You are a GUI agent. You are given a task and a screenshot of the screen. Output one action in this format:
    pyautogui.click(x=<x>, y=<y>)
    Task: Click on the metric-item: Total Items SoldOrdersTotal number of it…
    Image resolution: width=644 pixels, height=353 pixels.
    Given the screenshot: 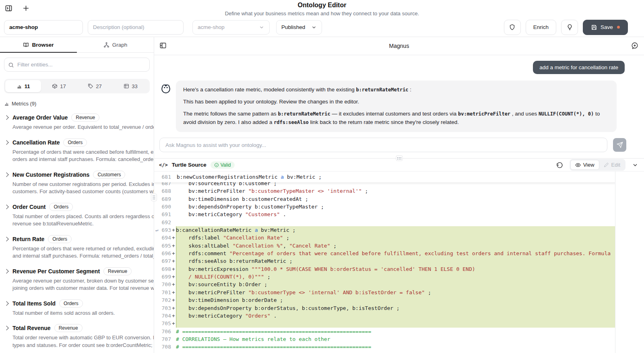 What is the action you would take?
    pyautogui.click(x=77, y=306)
    